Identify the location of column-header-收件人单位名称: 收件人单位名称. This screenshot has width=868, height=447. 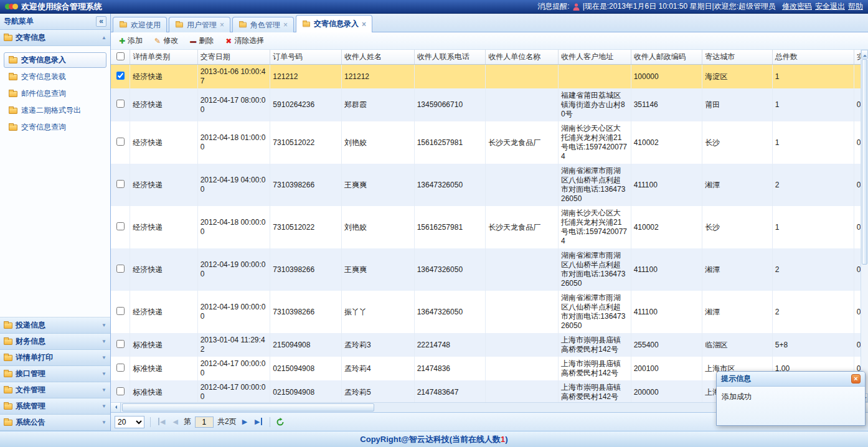
(522, 57).